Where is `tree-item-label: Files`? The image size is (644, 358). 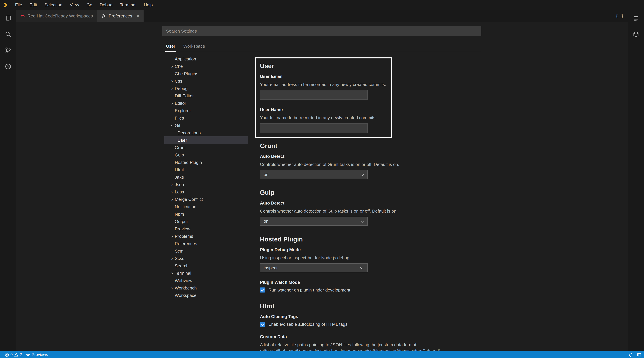
tree-item-label: Files is located at coordinates (180, 118).